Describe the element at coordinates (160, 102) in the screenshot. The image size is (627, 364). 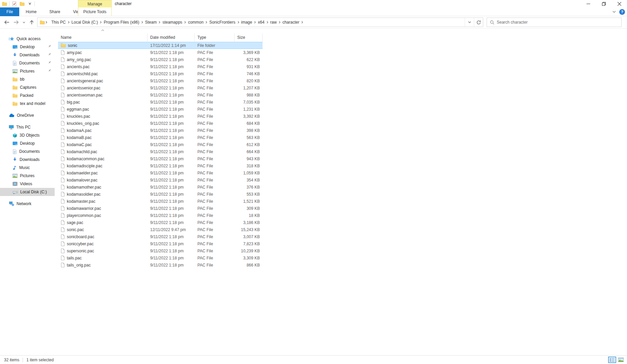
I see `file-row: big.pac9/11/2022 1:18 pmPAC File7,035 KB` at that location.